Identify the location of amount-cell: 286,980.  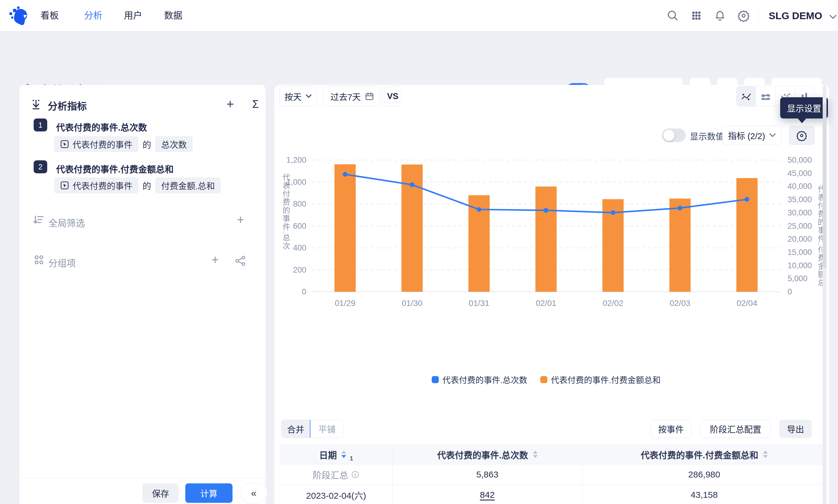
(704, 475).